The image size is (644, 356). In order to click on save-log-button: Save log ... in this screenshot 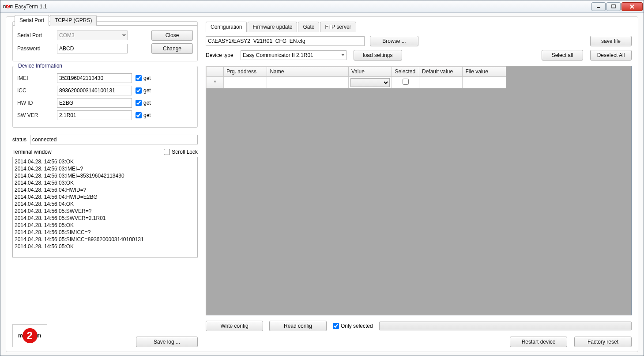, I will do `click(167, 342)`.